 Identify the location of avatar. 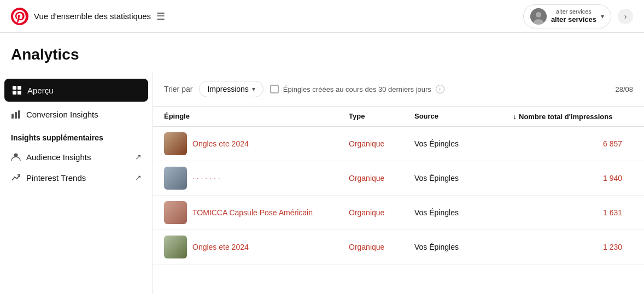
(538, 16).